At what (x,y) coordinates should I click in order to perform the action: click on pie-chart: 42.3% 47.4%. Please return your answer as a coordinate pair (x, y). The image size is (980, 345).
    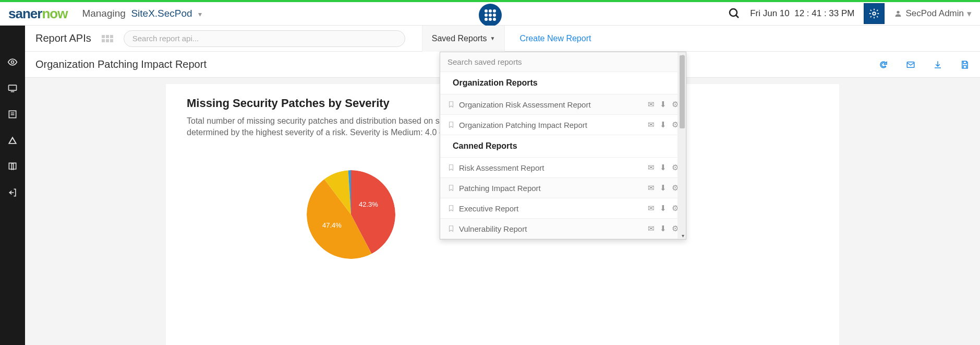
    Looking at the image, I should click on (351, 215).